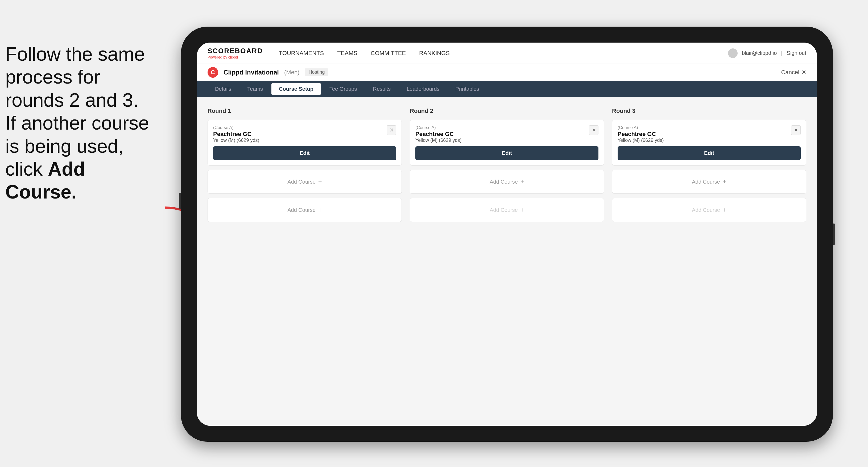 The width and height of the screenshot is (868, 467). What do you see at coordinates (347, 53) in the screenshot?
I see `nav-teams: TEAMS` at bounding box center [347, 53].